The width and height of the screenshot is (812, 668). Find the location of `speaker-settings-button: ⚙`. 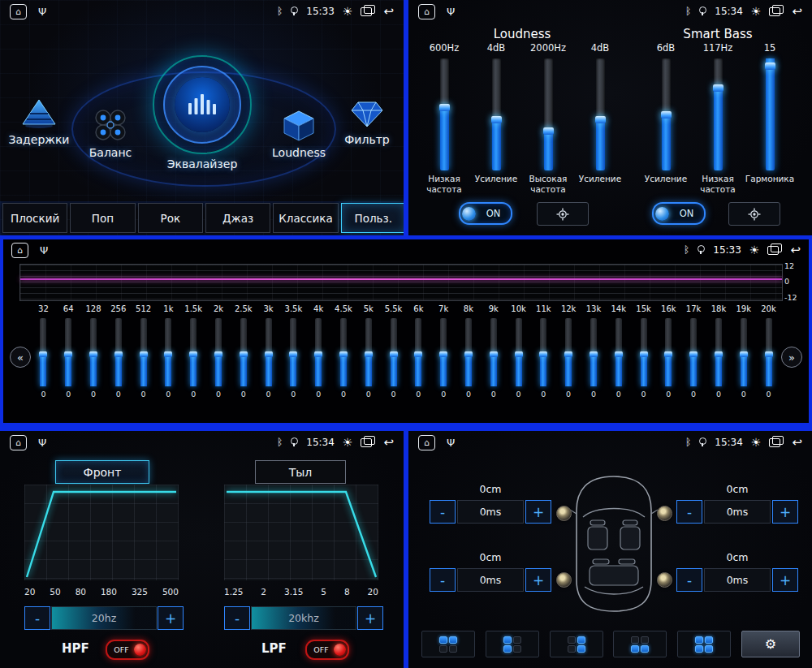

speaker-settings-button: ⚙ is located at coordinates (771, 644).